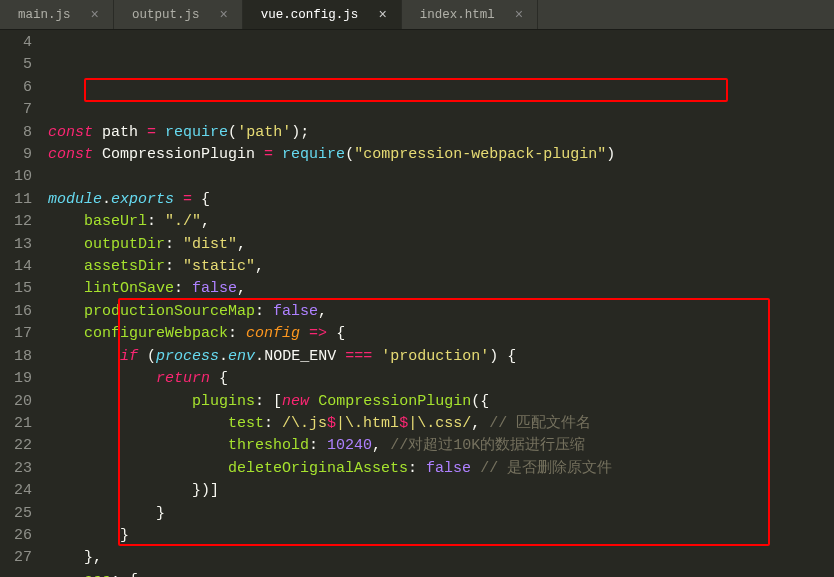 This screenshot has height=577, width=834. I want to click on line-number: 19, so click(16, 379).